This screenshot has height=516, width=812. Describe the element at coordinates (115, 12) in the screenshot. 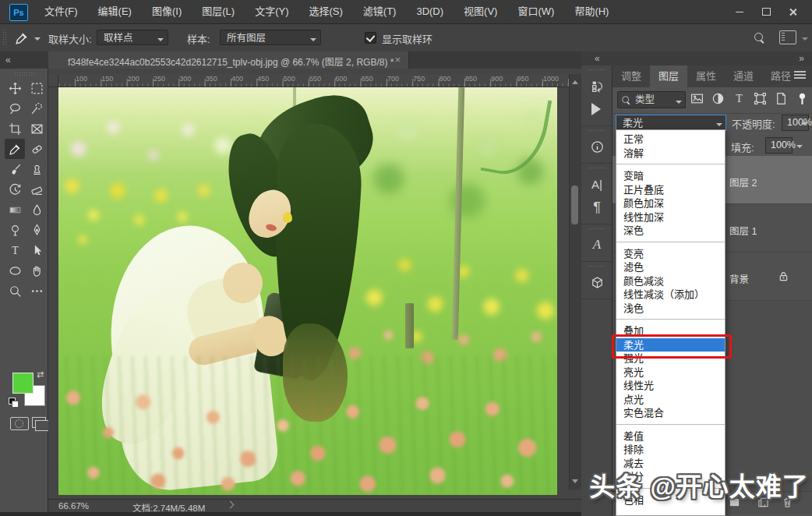

I see `menu-item: 编辑(E)` at that location.